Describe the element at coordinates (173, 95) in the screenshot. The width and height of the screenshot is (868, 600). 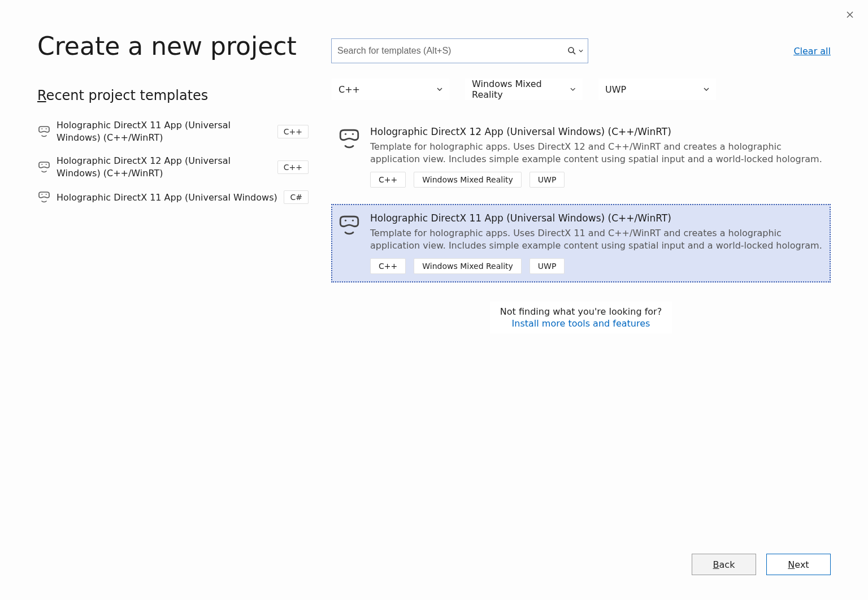
I see `recent-heading: Recent project templates` at that location.